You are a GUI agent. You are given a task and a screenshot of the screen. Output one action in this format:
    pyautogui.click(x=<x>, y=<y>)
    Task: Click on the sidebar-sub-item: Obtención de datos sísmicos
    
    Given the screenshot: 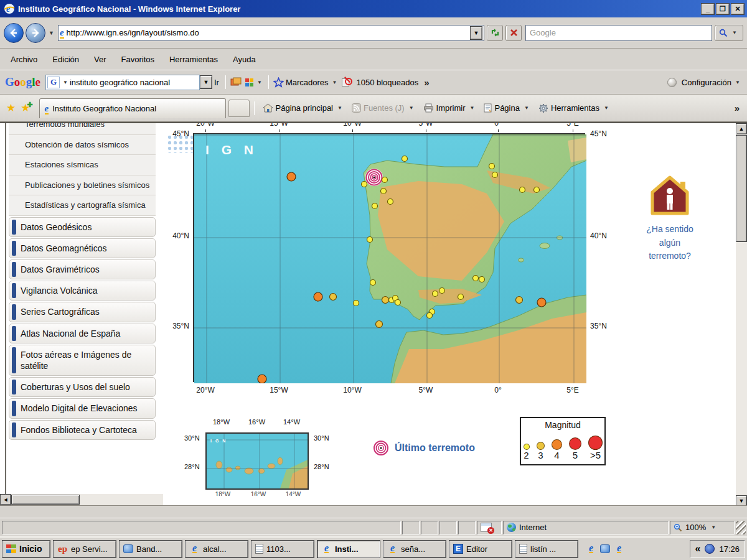 What is the action you would take?
    pyautogui.click(x=82, y=146)
    